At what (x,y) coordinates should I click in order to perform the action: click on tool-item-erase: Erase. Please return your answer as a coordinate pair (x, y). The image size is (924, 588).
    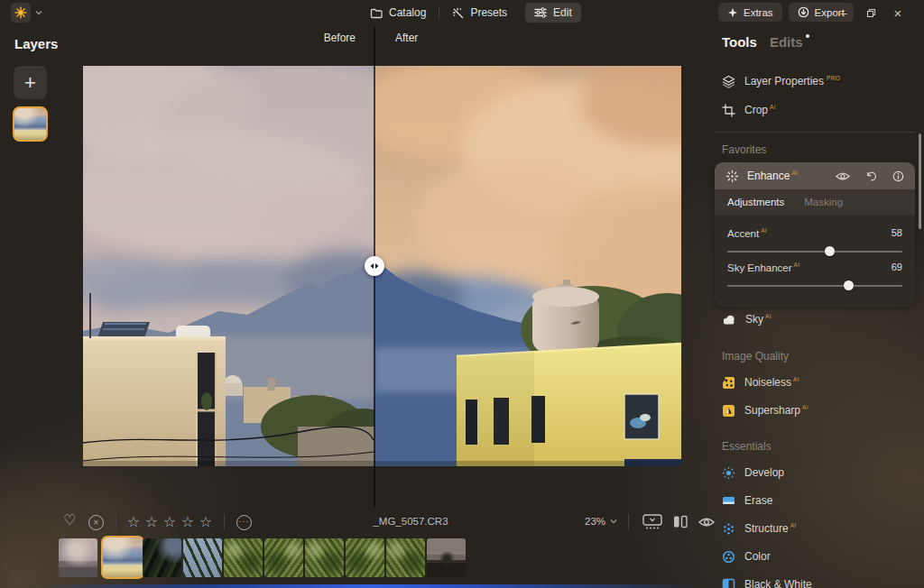
    Looking at the image, I should click on (747, 501).